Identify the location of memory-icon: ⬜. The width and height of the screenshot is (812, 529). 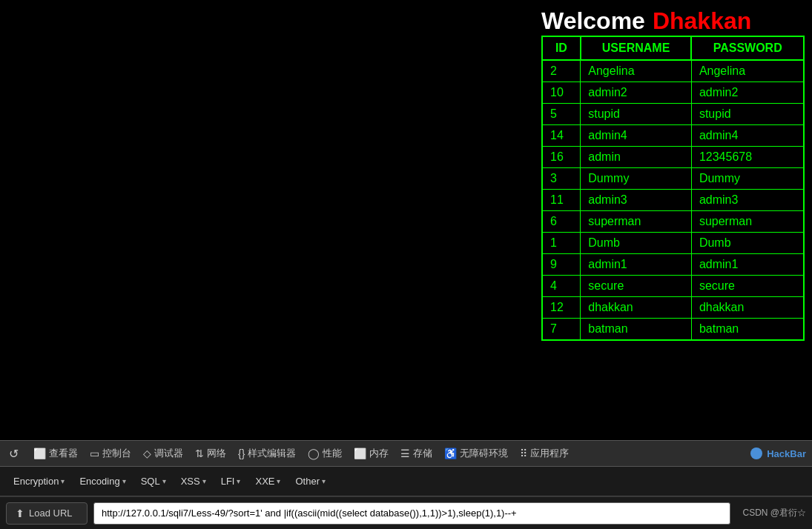
(360, 453).